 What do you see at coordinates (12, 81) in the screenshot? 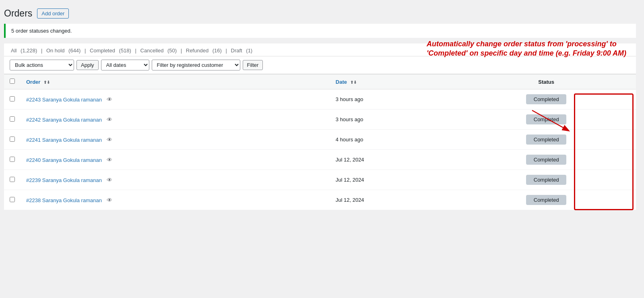
I see `select-all-checkbox` at bounding box center [12, 81].